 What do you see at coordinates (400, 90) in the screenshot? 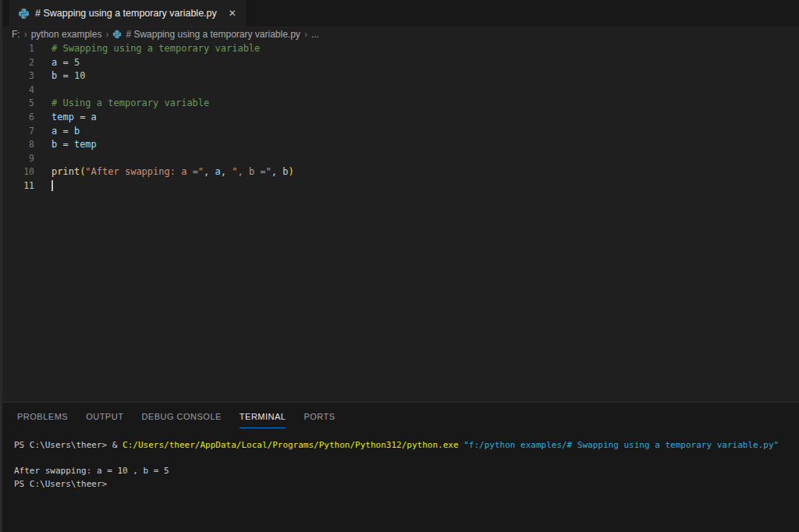
I see `code-line: 4` at bounding box center [400, 90].